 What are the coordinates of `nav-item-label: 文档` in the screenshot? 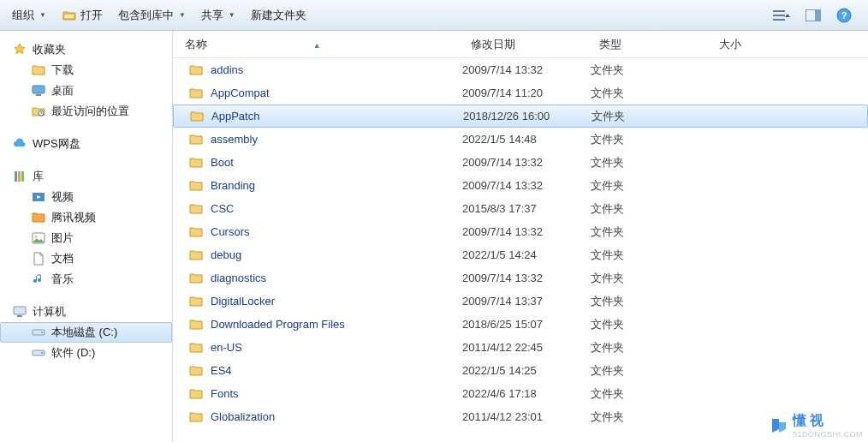 It's located at (62, 259).